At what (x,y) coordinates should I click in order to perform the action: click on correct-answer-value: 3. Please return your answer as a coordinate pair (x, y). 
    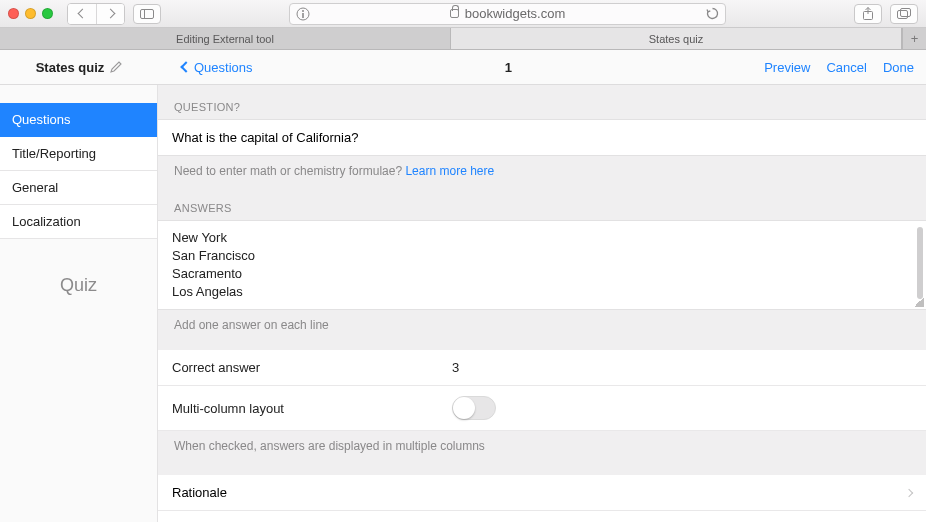
    Looking at the image, I should click on (456, 368).